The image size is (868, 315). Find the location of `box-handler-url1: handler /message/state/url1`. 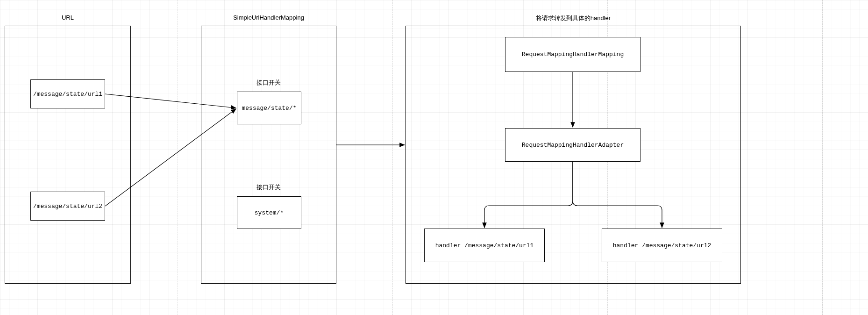

box-handler-url1: handler /message/state/url1 is located at coordinates (484, 245).